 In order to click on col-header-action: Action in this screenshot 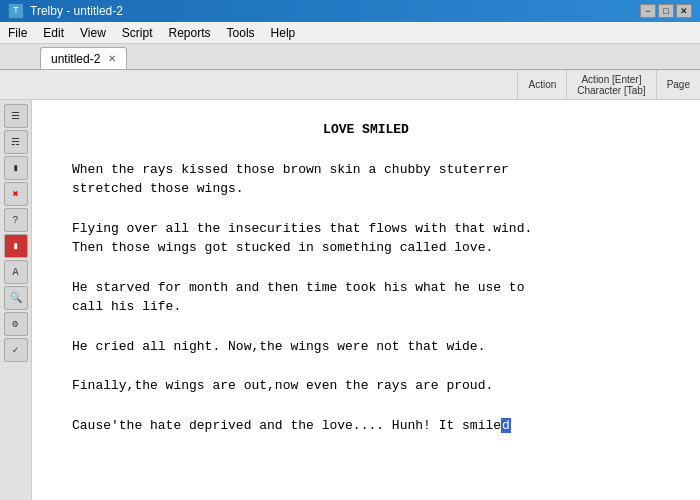, I will do `click(542, 84)`.